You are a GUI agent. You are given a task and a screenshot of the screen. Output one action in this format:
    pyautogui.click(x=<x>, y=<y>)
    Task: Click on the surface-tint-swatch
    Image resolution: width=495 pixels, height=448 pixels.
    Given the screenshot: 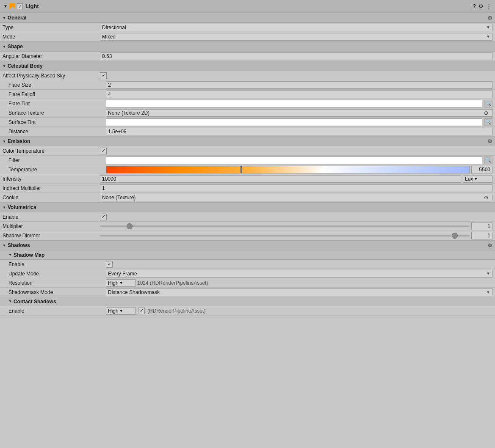 What is the action you would take?
    pyautogui.click(x=294, y=122)
    